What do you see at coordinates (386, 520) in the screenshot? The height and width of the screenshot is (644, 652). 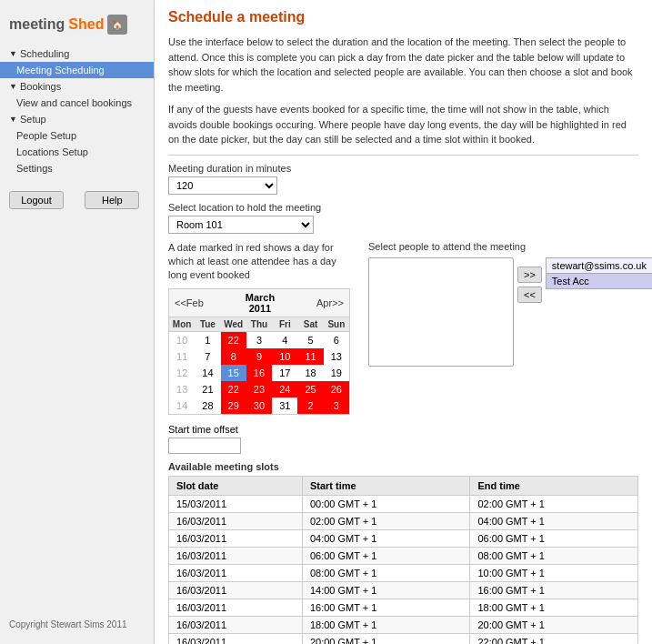 I see `slot-start: 02:00 GMT + 1` at bounding box center [386, 520].